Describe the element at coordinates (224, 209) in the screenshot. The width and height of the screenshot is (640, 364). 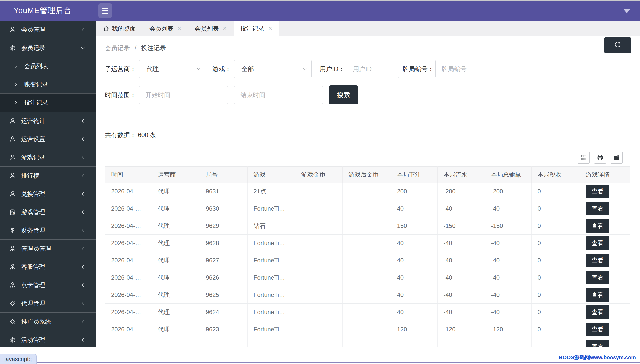
I see `cell: 9630` at that location.